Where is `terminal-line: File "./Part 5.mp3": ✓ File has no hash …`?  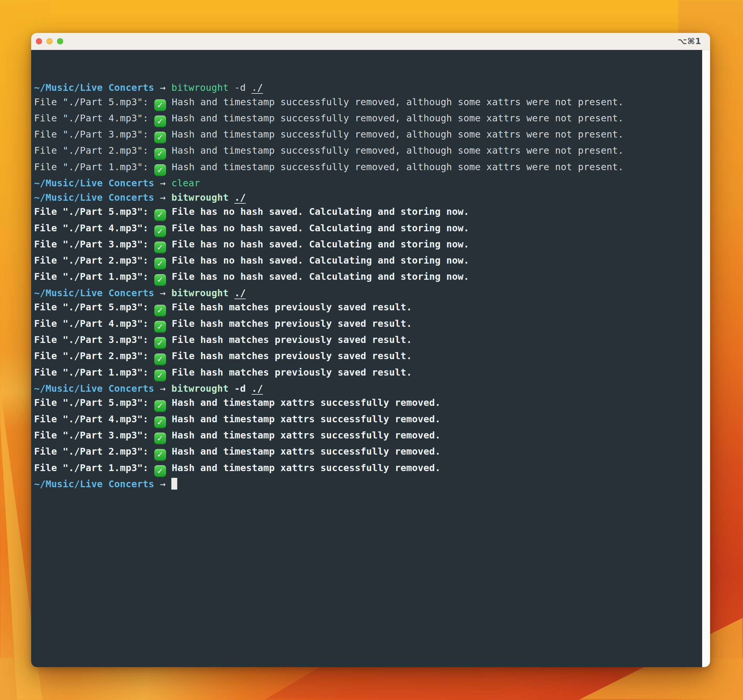 terminal-line: File "./Part 5.mp3": ✓ File has no hash … is located at coordinates (367, 213).